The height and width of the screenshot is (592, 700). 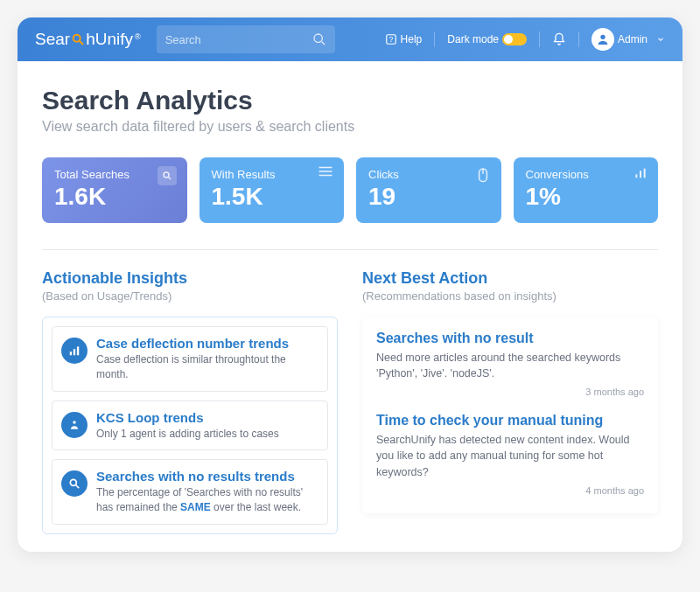 What do you see at coordinates (510, 454) in the screenshot?
I see `action-manual-tuning: Time to check your manual tuning SearchU…` at bounding box center [510, 454].